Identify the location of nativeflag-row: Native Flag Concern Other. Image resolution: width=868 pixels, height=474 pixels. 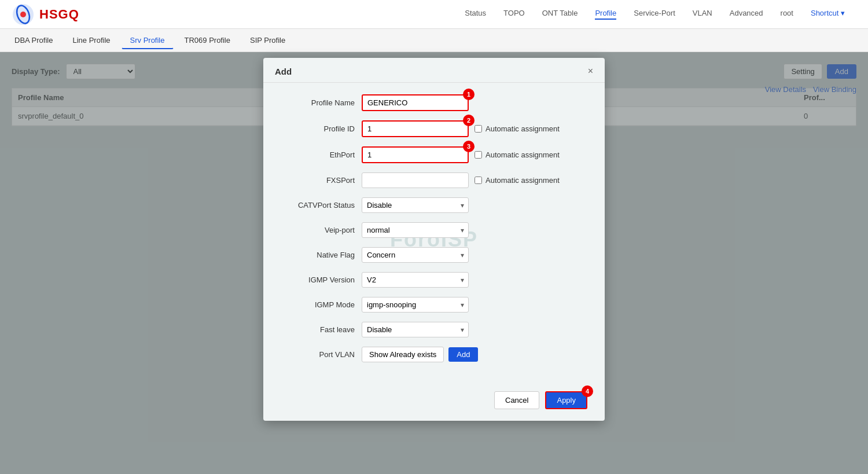
(434, 255).